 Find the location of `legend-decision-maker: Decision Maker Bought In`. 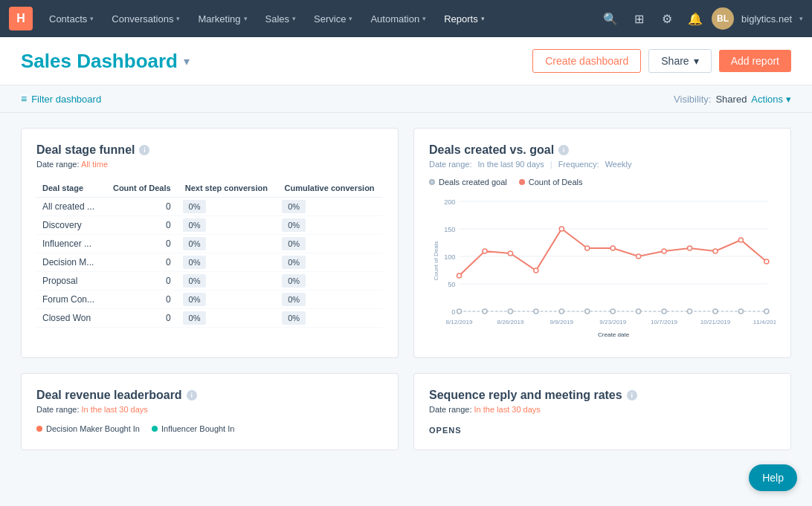

legend-decision-maker: Decision Maker Bought In is located at coordinates (88, 429).